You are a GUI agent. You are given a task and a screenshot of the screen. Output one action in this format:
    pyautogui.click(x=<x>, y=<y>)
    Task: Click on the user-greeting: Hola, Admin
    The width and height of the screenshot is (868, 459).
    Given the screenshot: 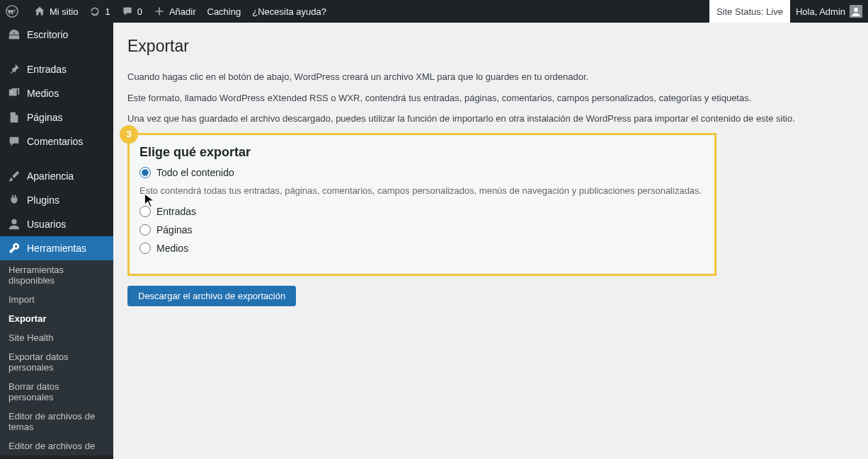 What is the action you would take?
    pyautogui.click(x=821, y=11)
    